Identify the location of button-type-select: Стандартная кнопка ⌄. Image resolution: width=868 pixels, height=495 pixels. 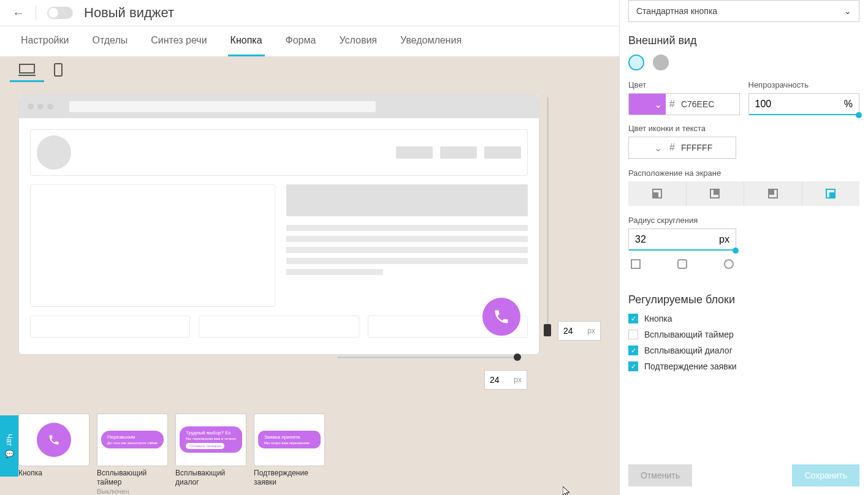
(744, 11).